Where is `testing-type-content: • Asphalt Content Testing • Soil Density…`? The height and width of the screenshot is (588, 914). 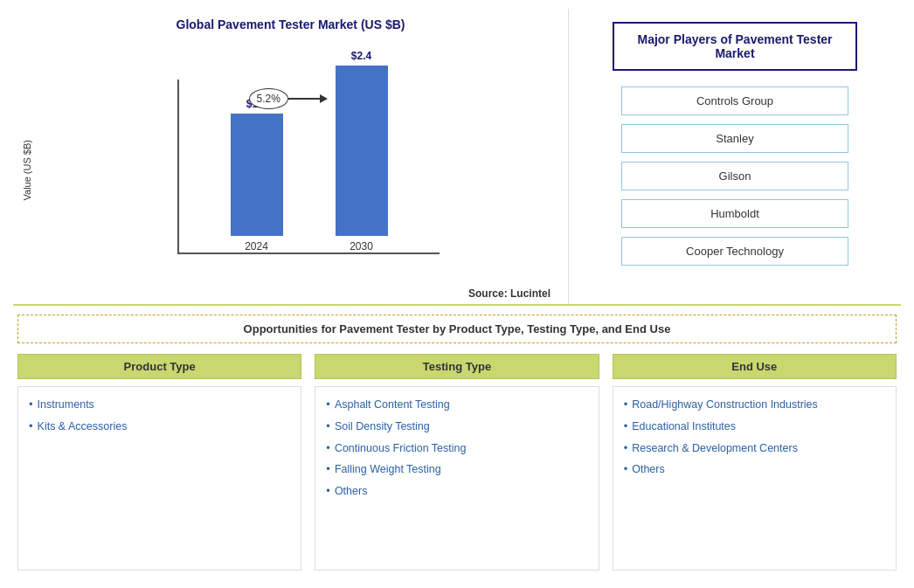
testing-type-content: • Asphalt Content Testing • Soil Density… is located at coordinates (456, 479).